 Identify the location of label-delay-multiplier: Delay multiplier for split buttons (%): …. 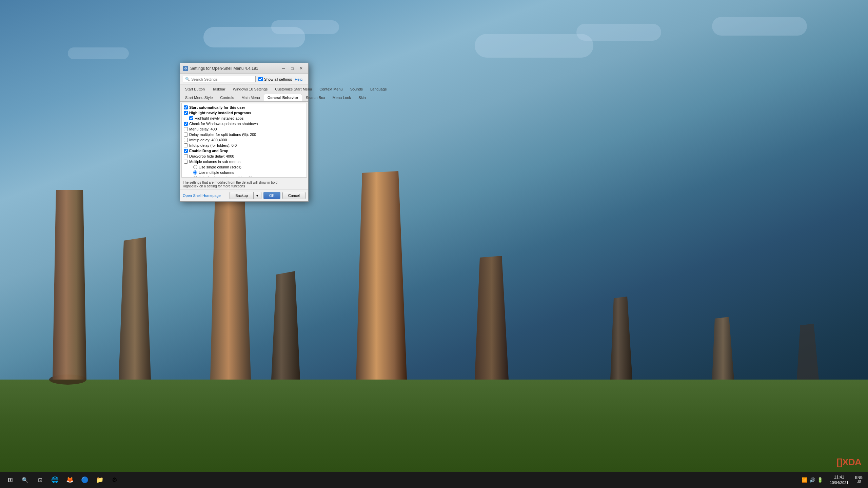
(222, 135).